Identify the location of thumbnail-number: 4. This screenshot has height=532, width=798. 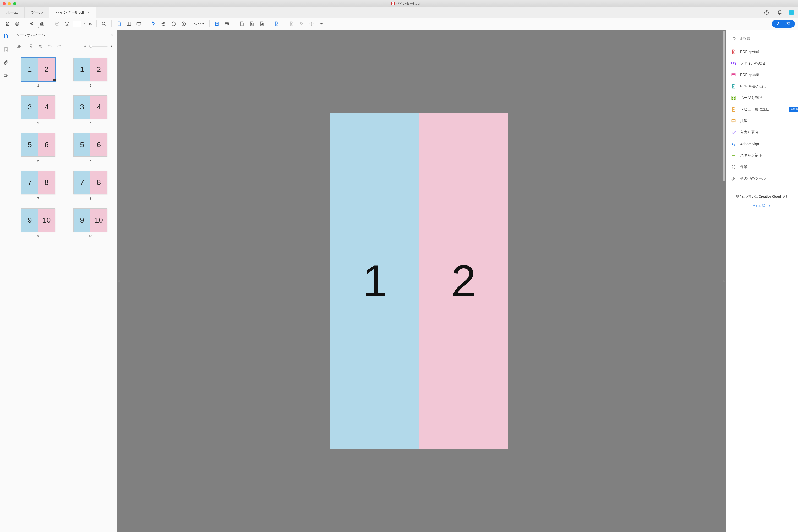
(90, 124).